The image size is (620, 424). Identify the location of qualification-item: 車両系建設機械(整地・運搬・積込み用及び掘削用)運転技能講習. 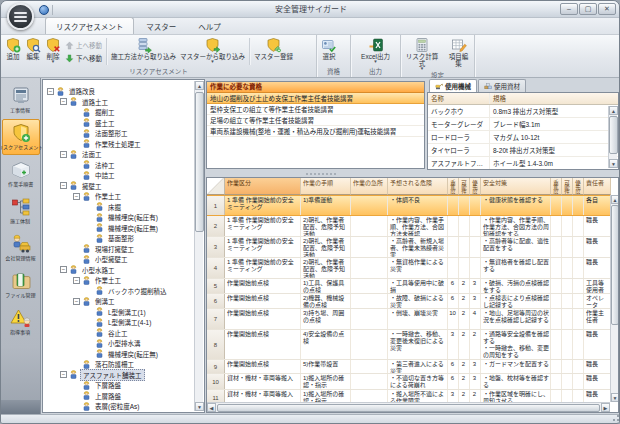
(316, 132).